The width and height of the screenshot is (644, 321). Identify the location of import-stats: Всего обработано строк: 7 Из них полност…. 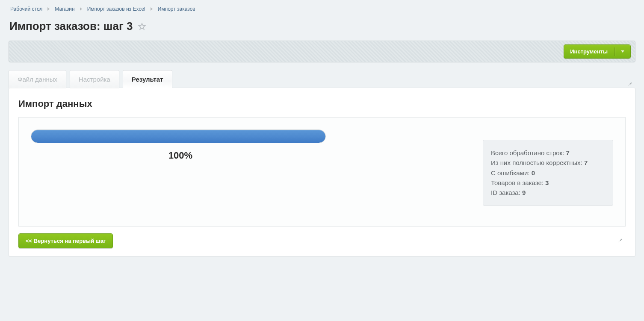
(548, 173).